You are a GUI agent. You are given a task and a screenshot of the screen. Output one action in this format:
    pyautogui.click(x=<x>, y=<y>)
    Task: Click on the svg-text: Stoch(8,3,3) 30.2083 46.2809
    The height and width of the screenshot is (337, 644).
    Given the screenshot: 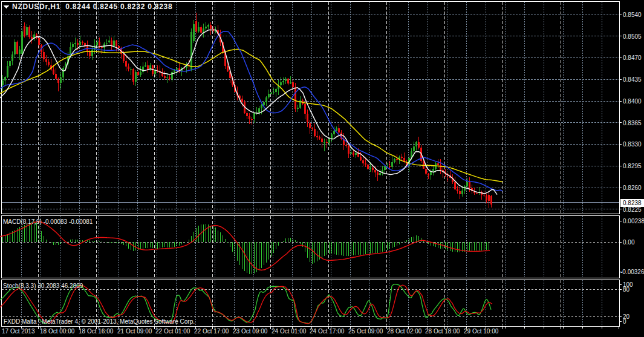 What is the action you would take?
    pyautogui.click(x=44, y=286)
    